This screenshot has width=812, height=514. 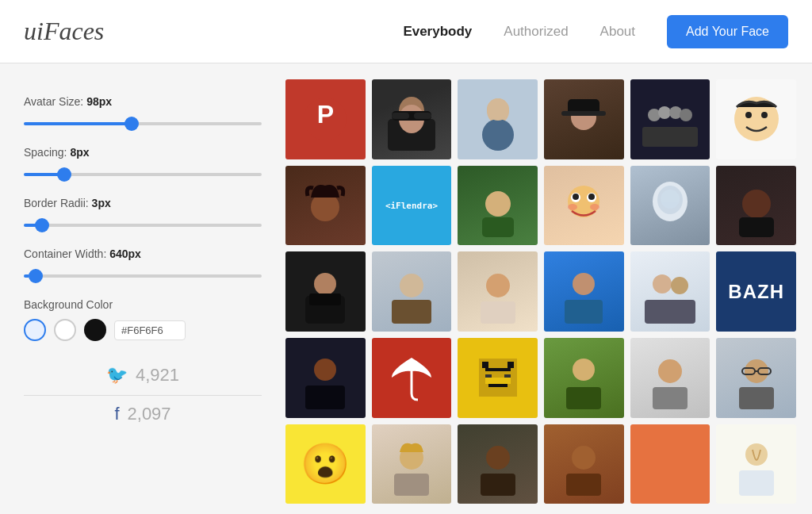 What do you see at coordinates (143, 320) in the screenshot?
I see `bg-color-section: Background Color` at bounding box center [143, 320].